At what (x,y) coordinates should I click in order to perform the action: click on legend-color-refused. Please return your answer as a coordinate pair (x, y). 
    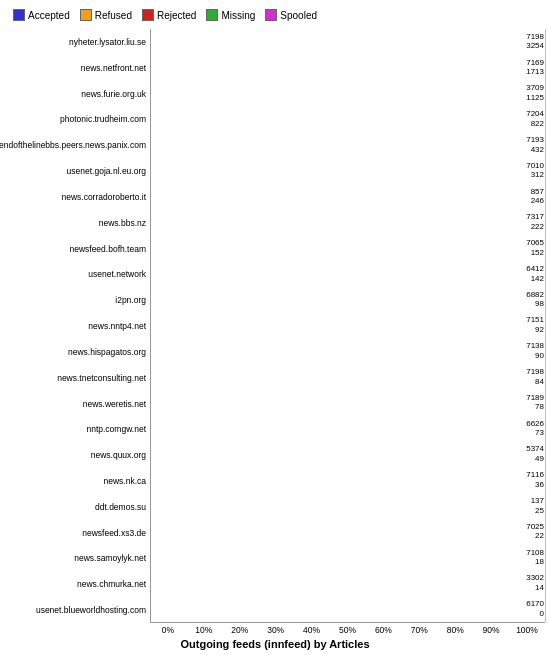
    Looking at the image, I should click on (86, 15).